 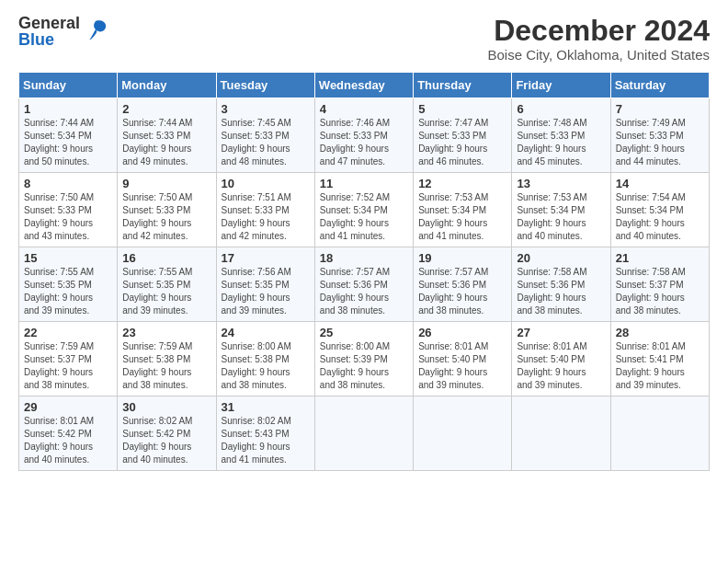 I want to click on day-number: 20, so click(x=561, y=258).